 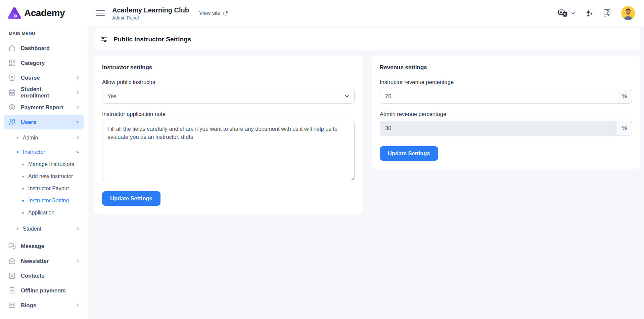 What do you see at coordinates (44, 122) in the screenshot?
I see `sidebar-item-users: Users` at bounding box center [44, 122].